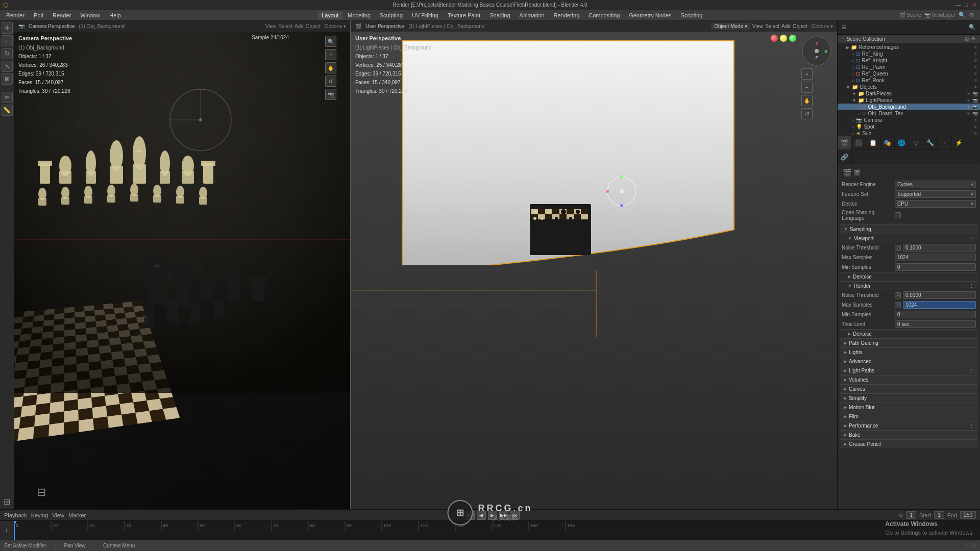  I want to click on tree-item-spot: ○ 💡 Spot 👁, so click(909, 127).